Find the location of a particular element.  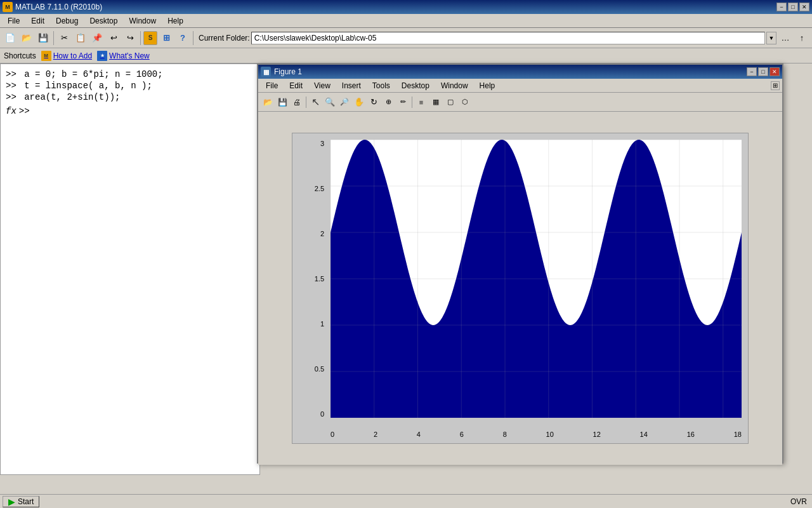

fig-select-btn: ↖ is located at coordinates (315, 102).